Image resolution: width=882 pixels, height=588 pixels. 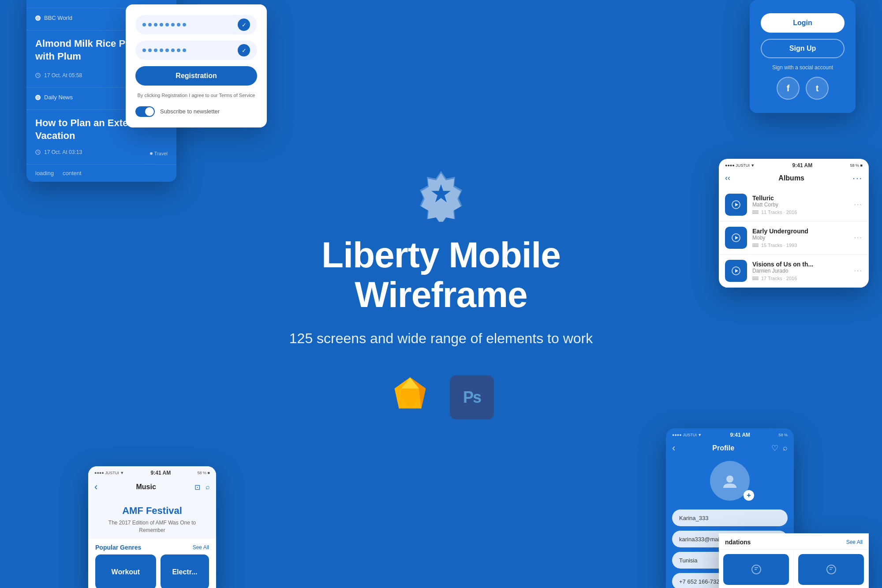 What do you see at coordinates (730, 450) in the screenshot?
I see `profile-nav-bar: ‹ Profile ♡ ⌕` at bounding box center [730, 450].